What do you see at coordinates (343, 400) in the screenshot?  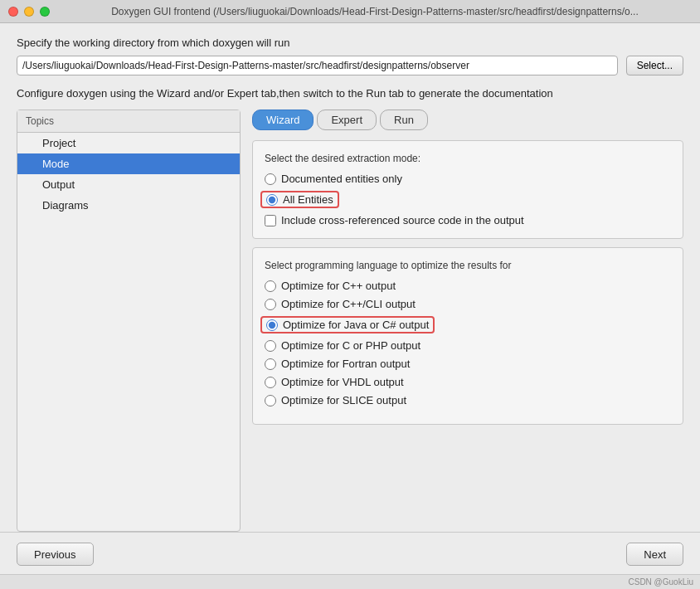 I see `radio-slice-label: Optimize for SLICE output` at bounding box center [343, 400].